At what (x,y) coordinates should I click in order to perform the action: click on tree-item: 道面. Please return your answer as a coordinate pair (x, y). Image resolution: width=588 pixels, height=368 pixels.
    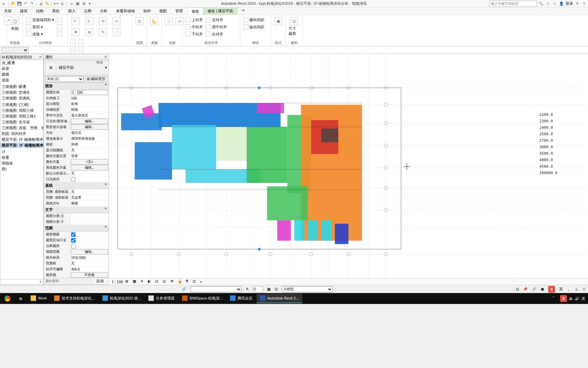
    Looking at the image, I should click on (22, 80).